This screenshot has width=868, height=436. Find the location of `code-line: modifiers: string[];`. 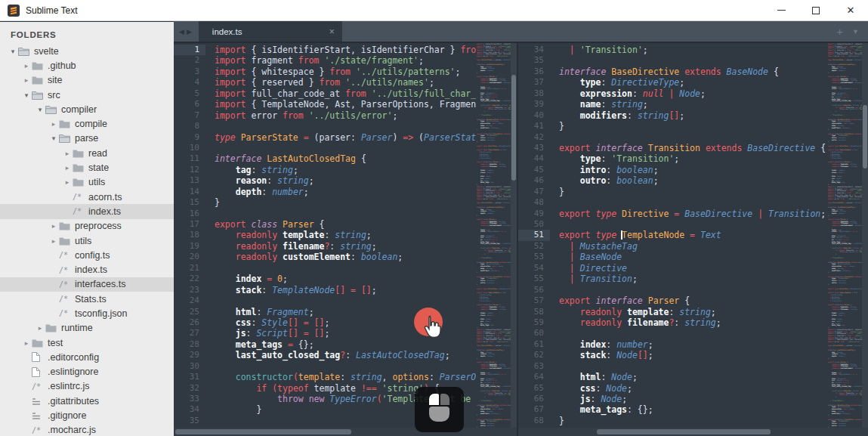

code-line: modifiers: string[]; is located at coordinates (693, 116).